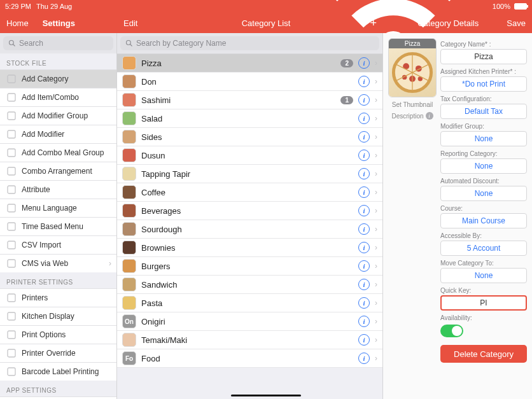  What do you see at coordinates (249, 322) in the screenshot?
I see `category-row: OnOnigirii›` at bounding box center [249, 322].